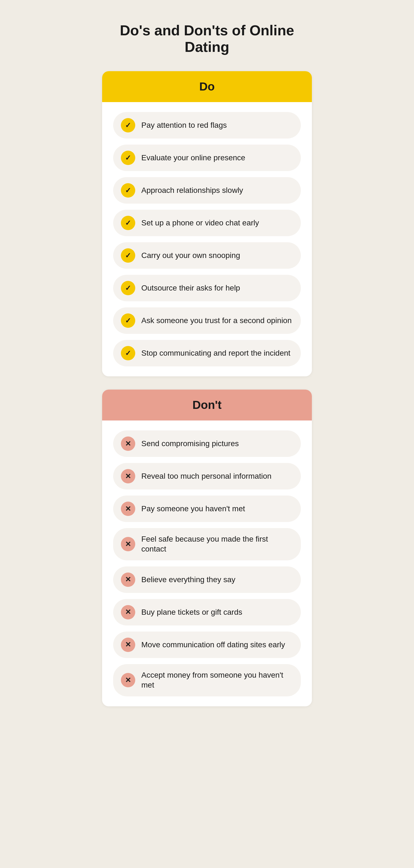 This screenshot has width=414, height=868. Describe the element at coordinates (216, 353) in the screenshot. I see `do-item-text: Stop communicating and report the incide…` at that location.